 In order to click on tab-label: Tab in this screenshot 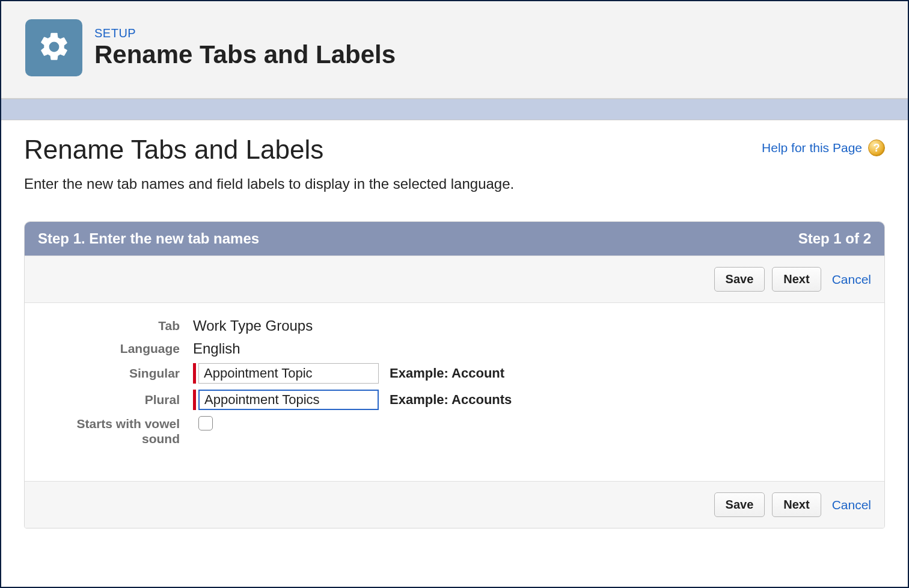, I will do `click(115, 326)`.